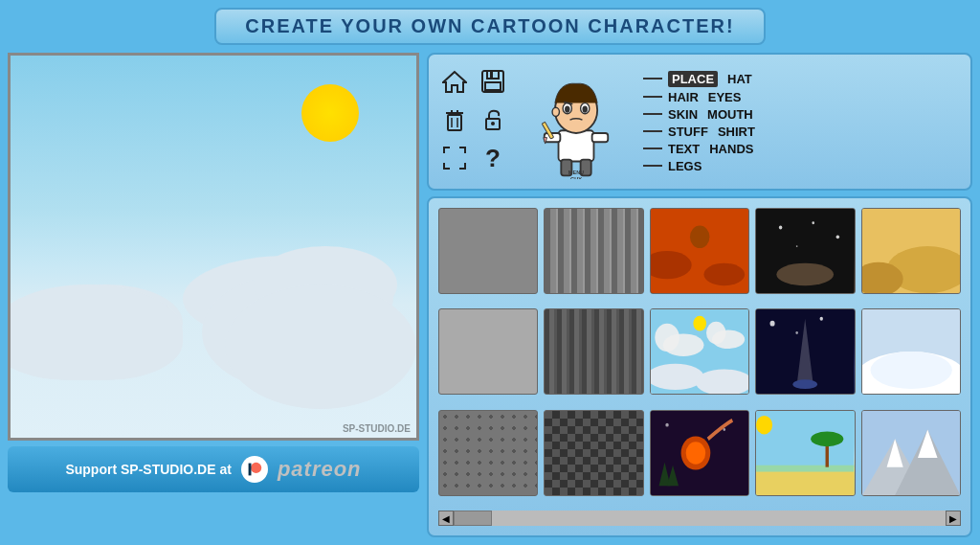 The width and height of the screenshot is (980, 545). Describe the element at coordinates (488, 251) in the screenshot. I see `bg-thumb-gray-solid` at that location.